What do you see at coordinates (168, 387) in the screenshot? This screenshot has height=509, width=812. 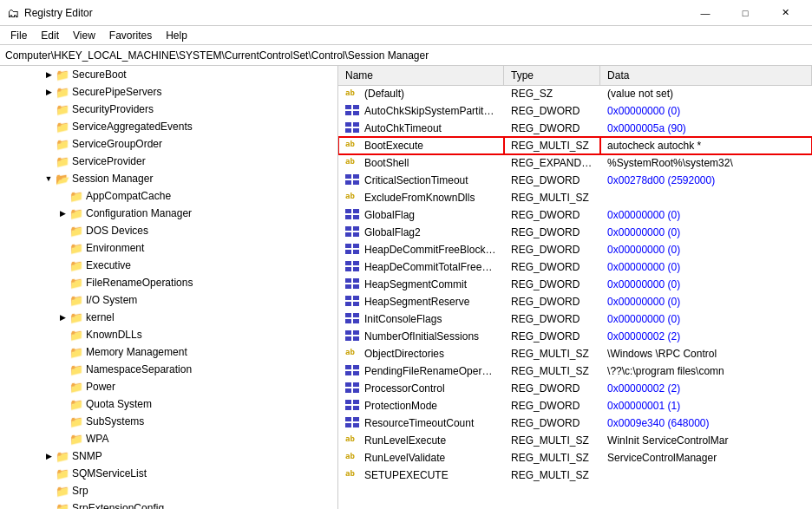 I see `tree-item-power: 📁Power` at bounding box center [168, 387].